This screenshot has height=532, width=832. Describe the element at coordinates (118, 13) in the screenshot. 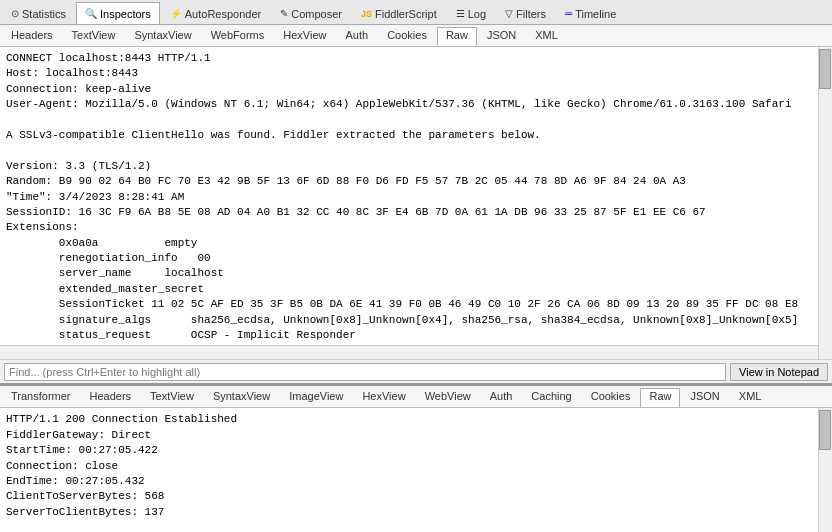

I see `tab-inspectors: 🔍 Inspectors` at that location.